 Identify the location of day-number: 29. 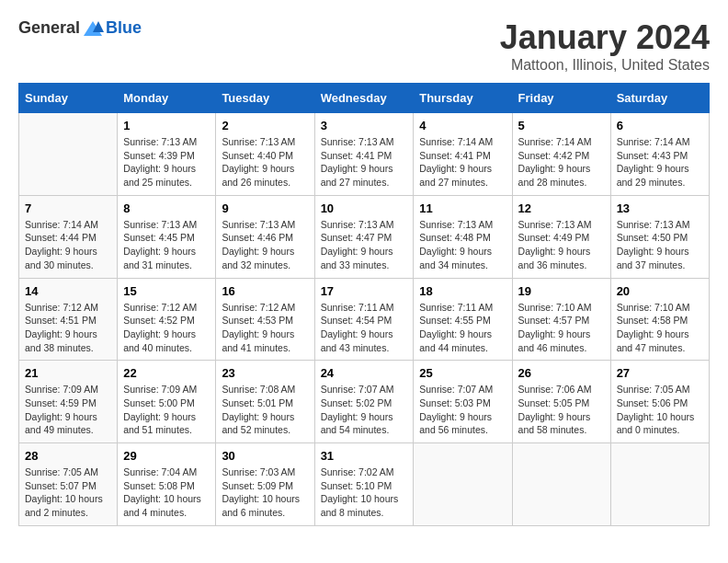
(166, 456).